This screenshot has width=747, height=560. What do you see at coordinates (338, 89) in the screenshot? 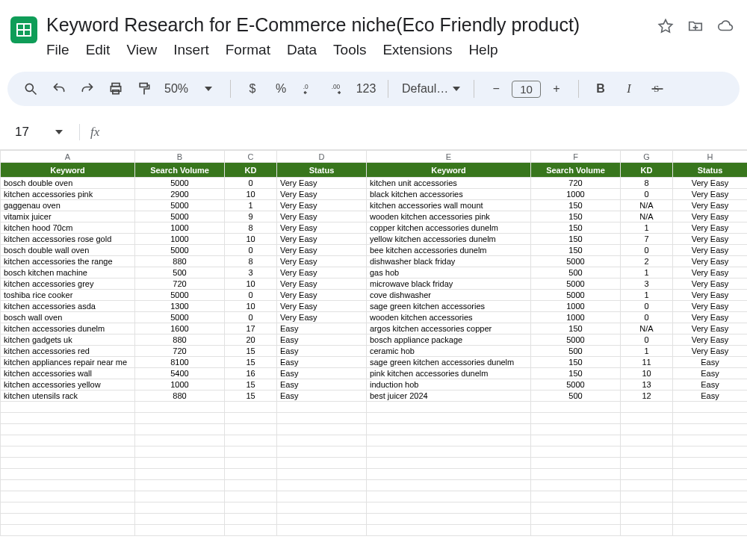
I see `increase-decimal-icon: .00` at bounding box center [338, 89].